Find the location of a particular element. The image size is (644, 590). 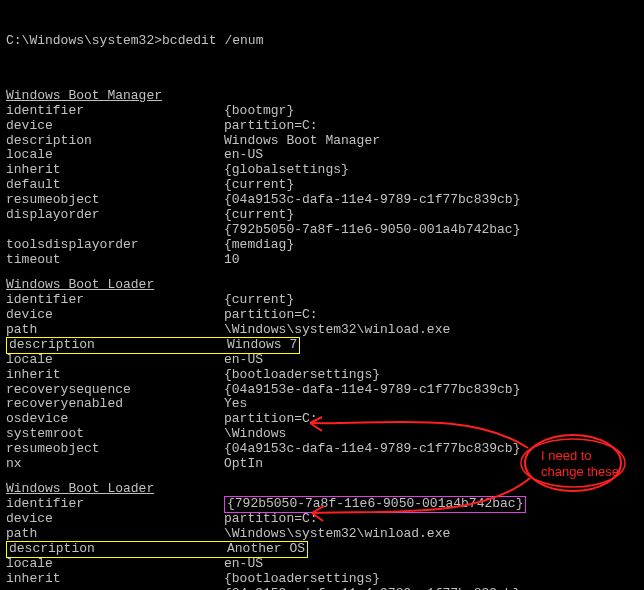

output-row: timeout10 is located at coordinates (322, 260).